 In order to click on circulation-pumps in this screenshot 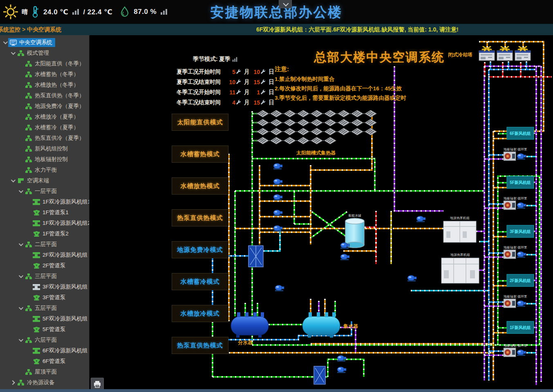, I will do `click(349, 268)`.